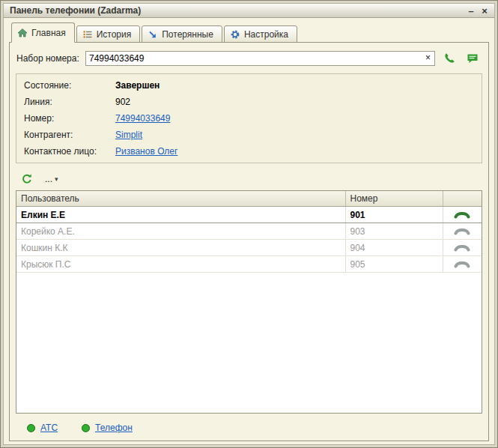 The image size is (498, 448). What do you see at coordinates (70, 135) in the screenshot?
I see `counterparty-label: Контрагент:` at bounding box center [70, 135].